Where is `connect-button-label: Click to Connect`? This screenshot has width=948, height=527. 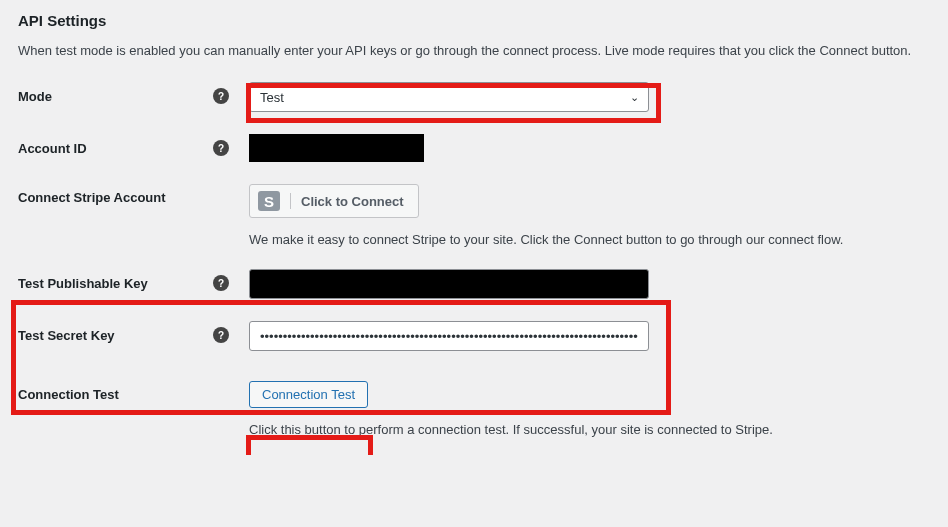
connect-button-label: Click to Connect is located at coordinates (352, 202).